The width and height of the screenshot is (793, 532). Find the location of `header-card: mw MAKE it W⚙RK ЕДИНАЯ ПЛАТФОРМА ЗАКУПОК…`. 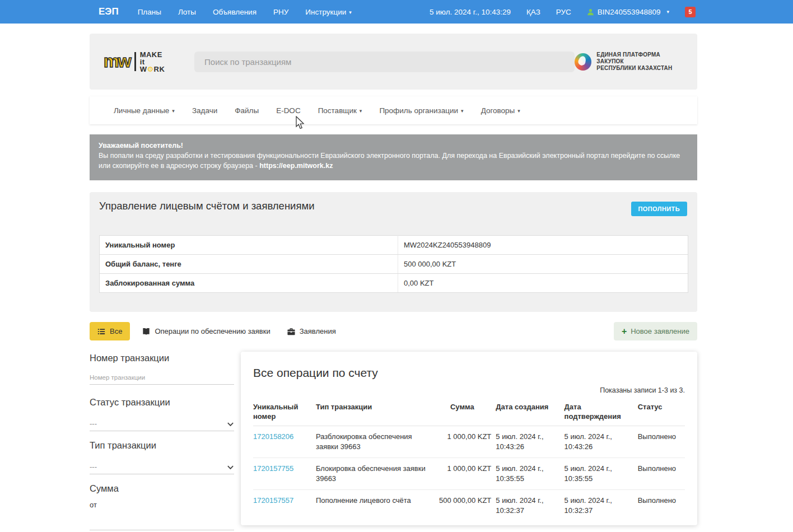

header-card: mw MAKE it W⚙RK ЕДИНАЯ ПЛАТФОРМА ЗАКУПОК… is located at coordinates (393, 62).